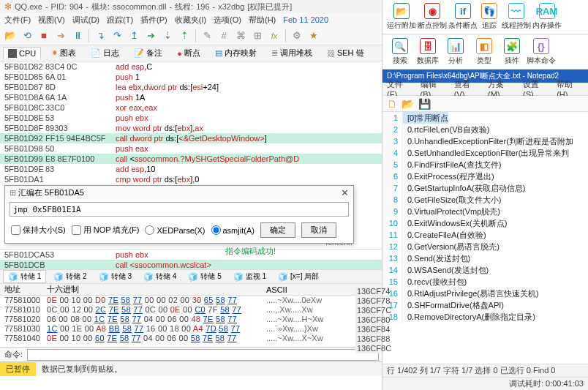  What do you see at coordinates (191, 179) in the screenshot?
I see `disasm-row: 5FB01DA1cmp word ptr ds:[ebx],0` at bounding box center [191, 179].